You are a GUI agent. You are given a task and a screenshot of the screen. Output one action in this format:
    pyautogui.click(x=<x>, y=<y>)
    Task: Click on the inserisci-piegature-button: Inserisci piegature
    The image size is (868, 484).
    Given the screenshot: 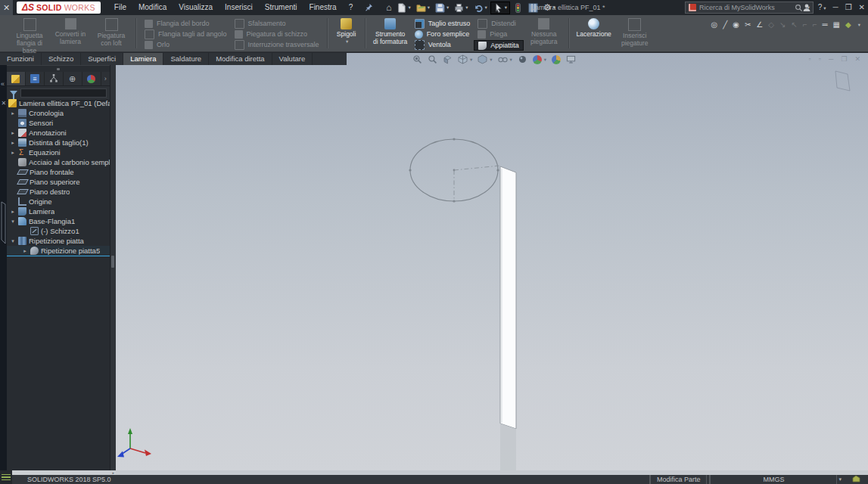 What is the action you would take?
    pyautogui.click(x=635, y=33)
    